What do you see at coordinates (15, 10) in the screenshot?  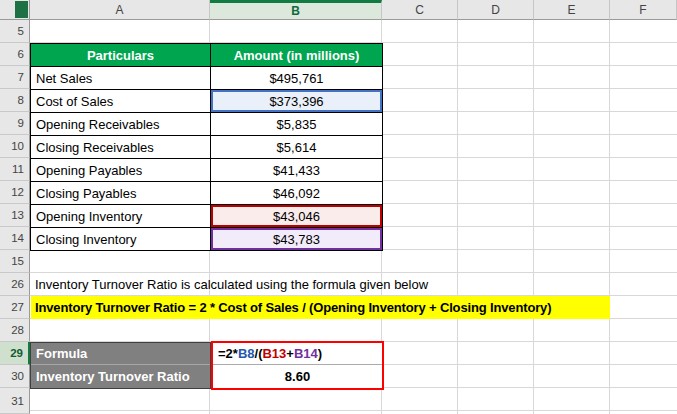 I see `select-all-corner` at bounding box center [15, 10].